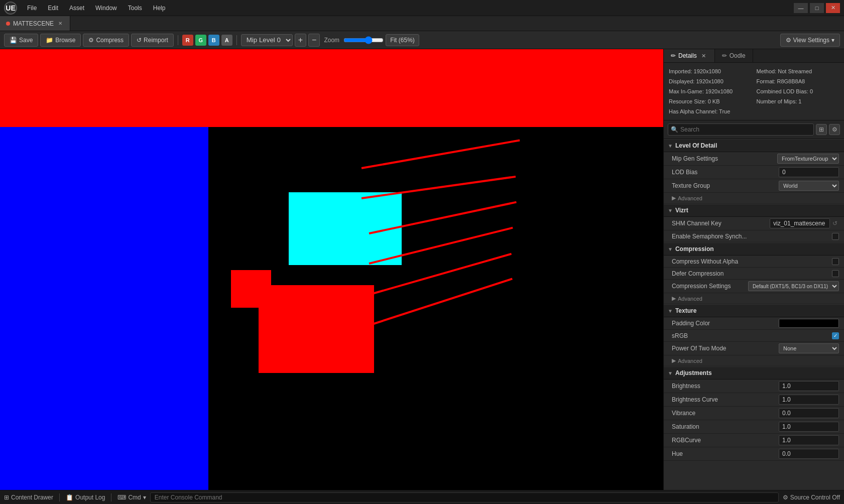 This screenshot has height=504, width=844. What do you see at coordinates (690, 299) in the screenshot?
I see `compression-advanced-label: Advanced` at bounding box center [690, 299].